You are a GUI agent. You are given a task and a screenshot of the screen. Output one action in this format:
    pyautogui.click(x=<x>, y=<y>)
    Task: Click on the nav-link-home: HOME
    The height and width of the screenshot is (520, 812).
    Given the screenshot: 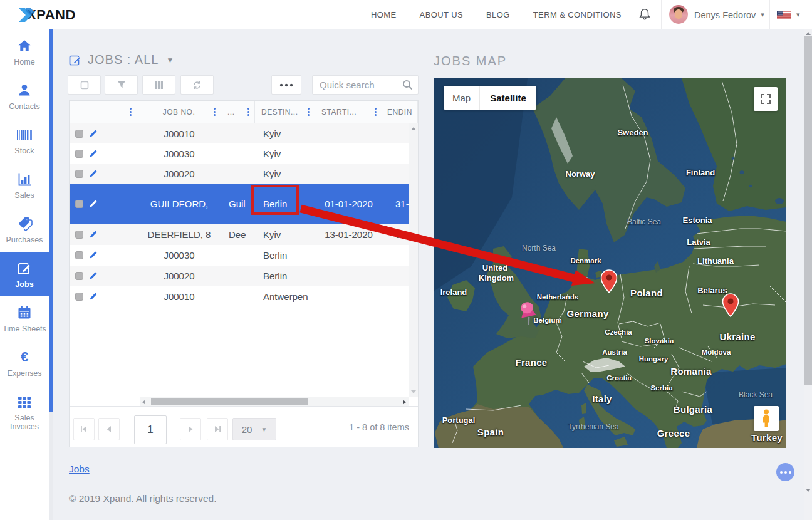 What is the action you would take?
    pyautogui.click(x=383, y=15)
    